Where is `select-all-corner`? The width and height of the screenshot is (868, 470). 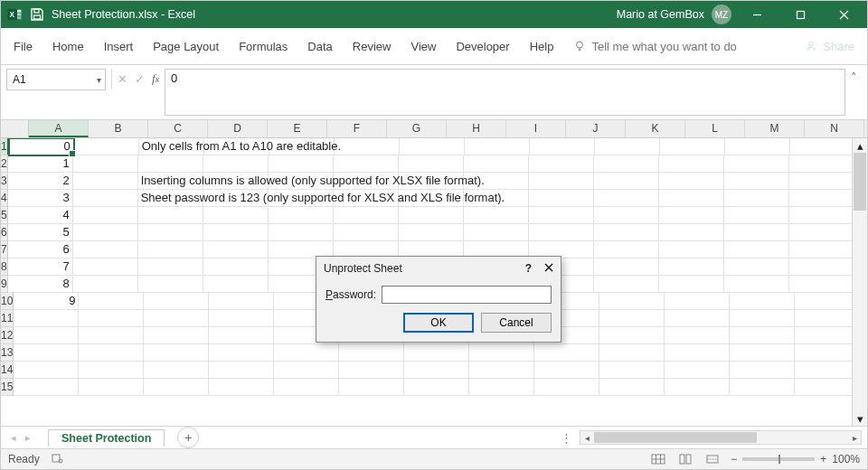 select-all-corner is located at coordinates (14, 128).